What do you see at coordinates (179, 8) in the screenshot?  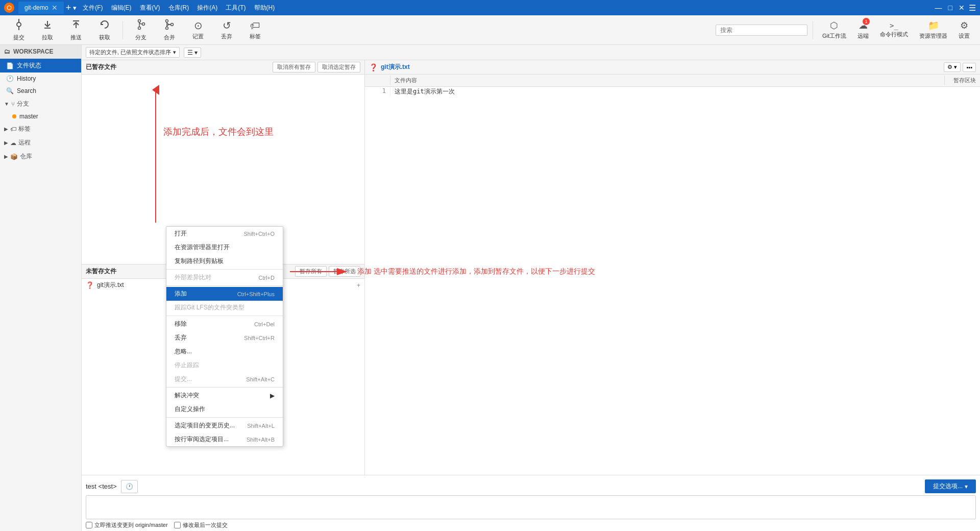 I see `menu-bar: 文件(F) 编辑(E) 查看(V) 仓库(R) 操作(A) 工具(T) 帮助(H…` at bounding box center [179, 8].